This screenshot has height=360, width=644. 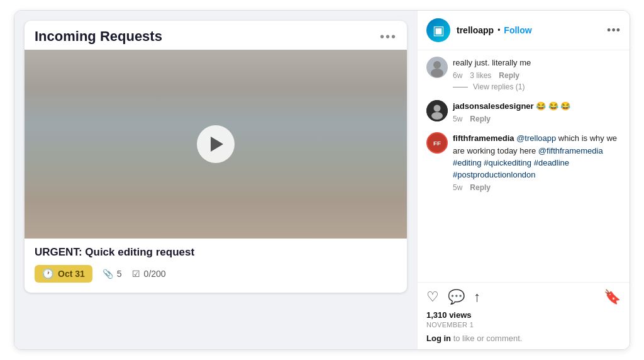 I want to click on post-date: November 1, so click(x=523, y=325).